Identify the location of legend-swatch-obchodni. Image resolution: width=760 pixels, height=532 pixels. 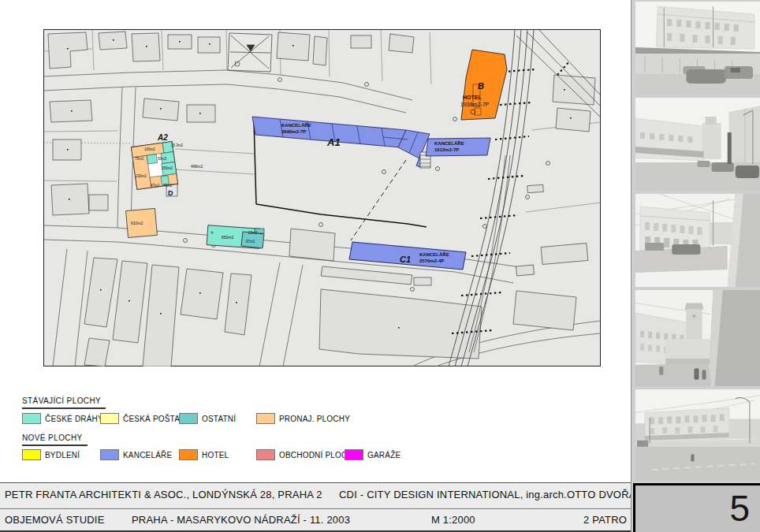
(266, 455).